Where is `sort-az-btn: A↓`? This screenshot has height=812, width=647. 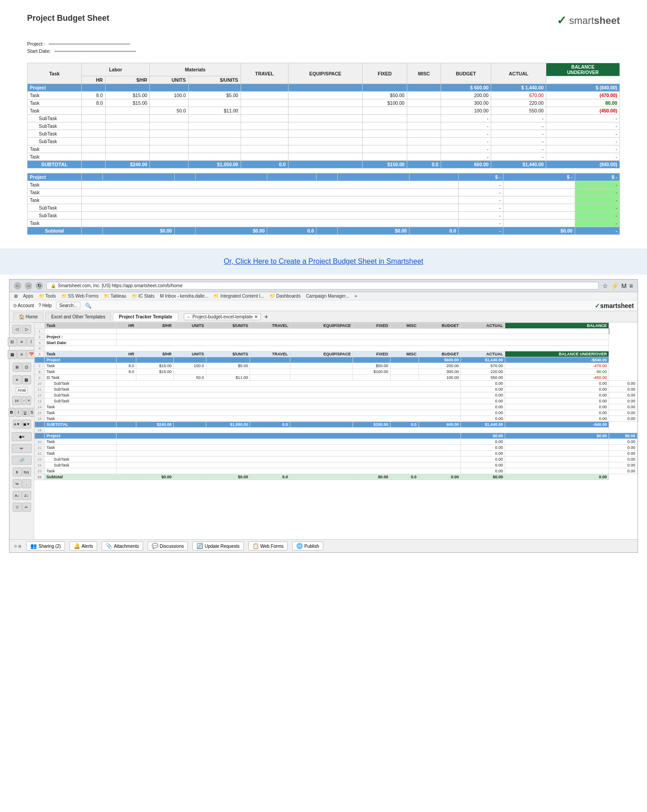
sort-az-btn: A↓ is located at coordinates (17, 495).